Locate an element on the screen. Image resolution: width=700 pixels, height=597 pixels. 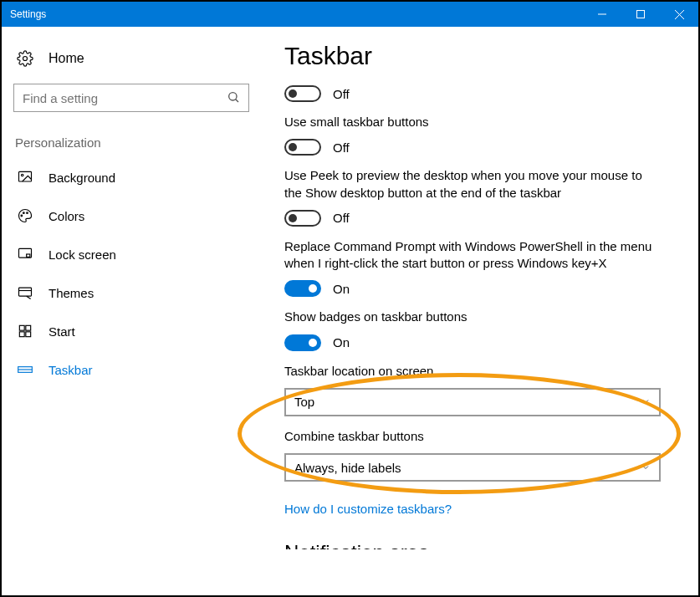
close-button is located at coordinates (679, 14).